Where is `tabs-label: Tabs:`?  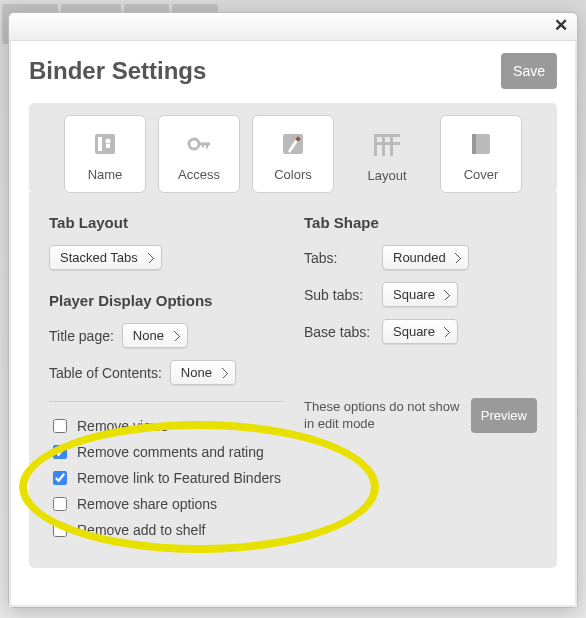
tabs-label: Tabs: is located at coordinates (339, 258).